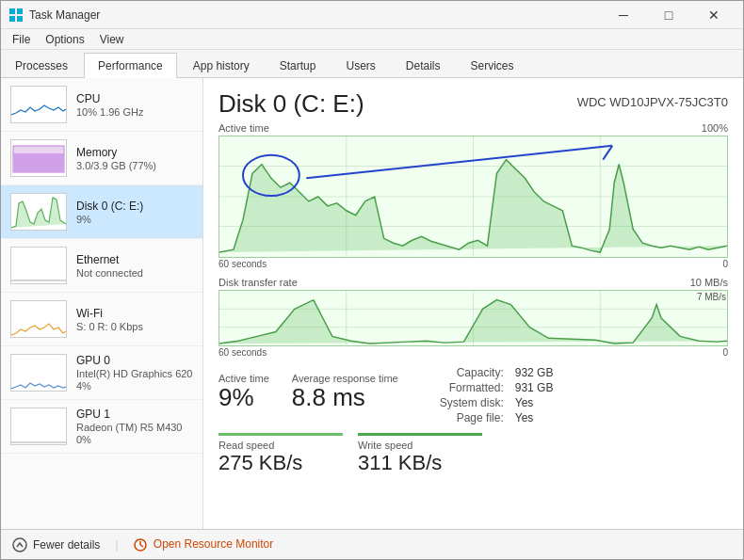  What do you see at coordinates (709, 282) in the screenshot?
I see `transfer-rate-max: 10 MB/s` at bounding box center [709, 282].